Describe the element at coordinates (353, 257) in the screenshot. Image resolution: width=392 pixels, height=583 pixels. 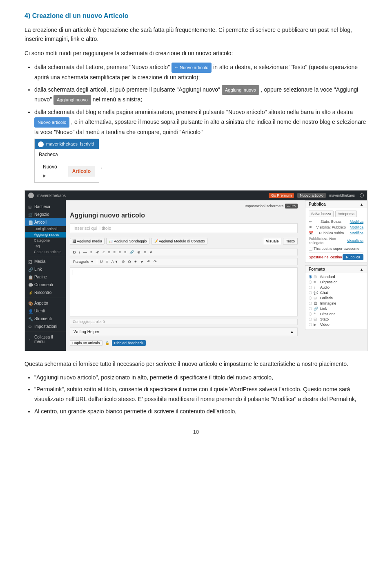
I see `btn-pubblica: Pubblica` at that location.